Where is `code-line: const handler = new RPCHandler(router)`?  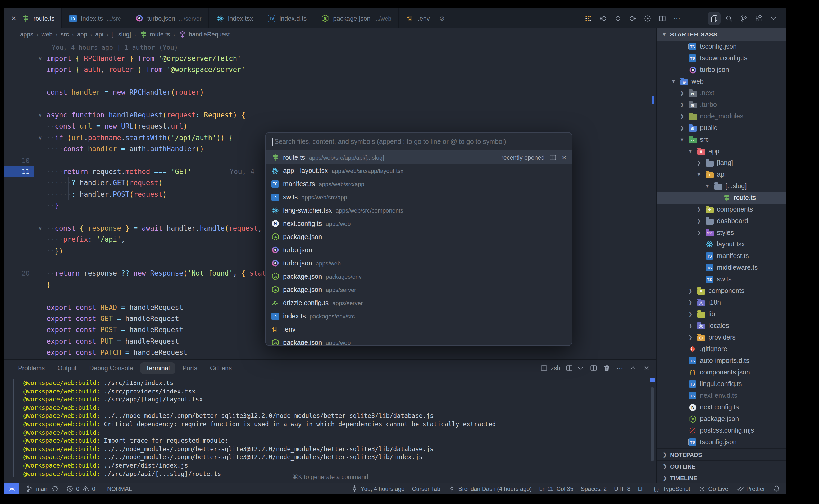 code-line: const handler = new RPCHandler(router) is located at coordinates (330, 92).